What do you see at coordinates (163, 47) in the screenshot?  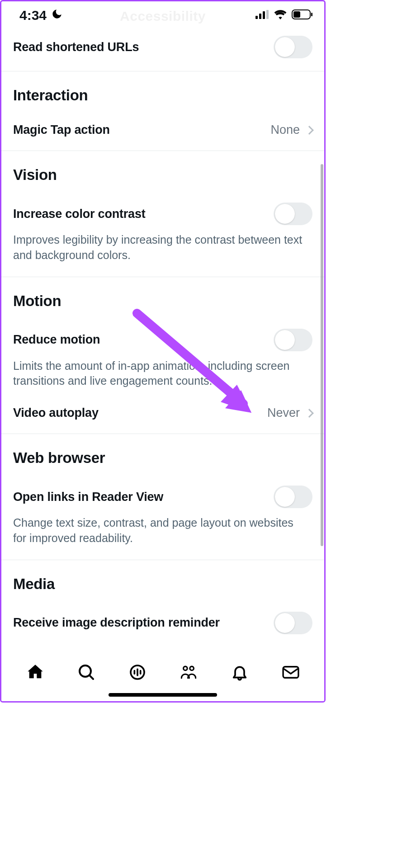 I see `row-read-shortened-urls: Read shortened URLs` at bounding box center [163, 47].